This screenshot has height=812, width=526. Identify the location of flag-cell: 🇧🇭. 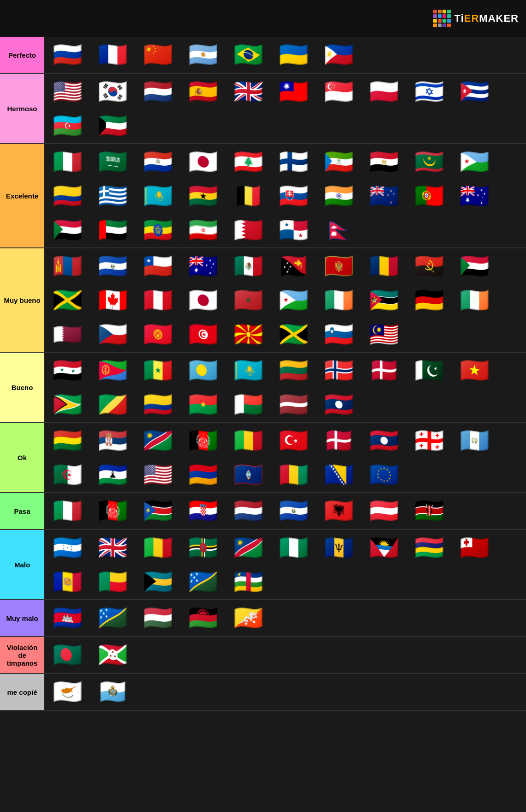
(248, 230).